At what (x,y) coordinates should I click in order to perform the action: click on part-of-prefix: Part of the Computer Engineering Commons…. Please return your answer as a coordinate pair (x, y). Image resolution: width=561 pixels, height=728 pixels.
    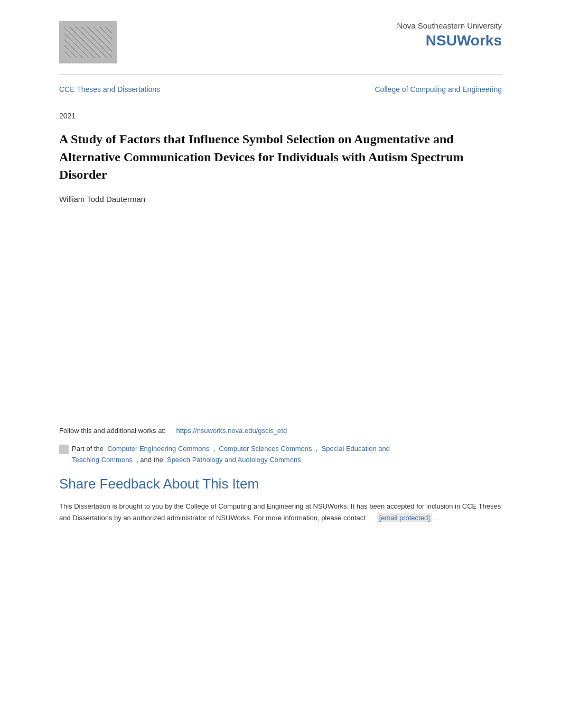
    Looking at the image, I should click on (231, 455).